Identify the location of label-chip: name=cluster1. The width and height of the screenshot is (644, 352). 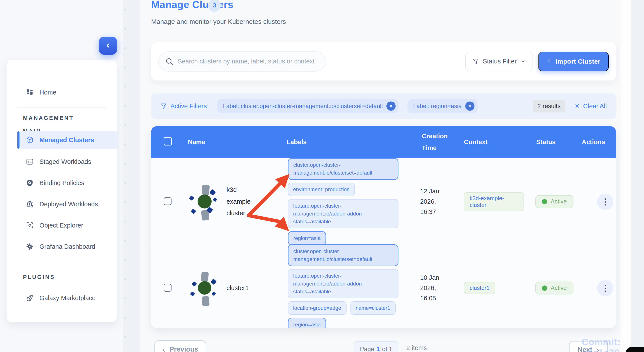
(373, 308).